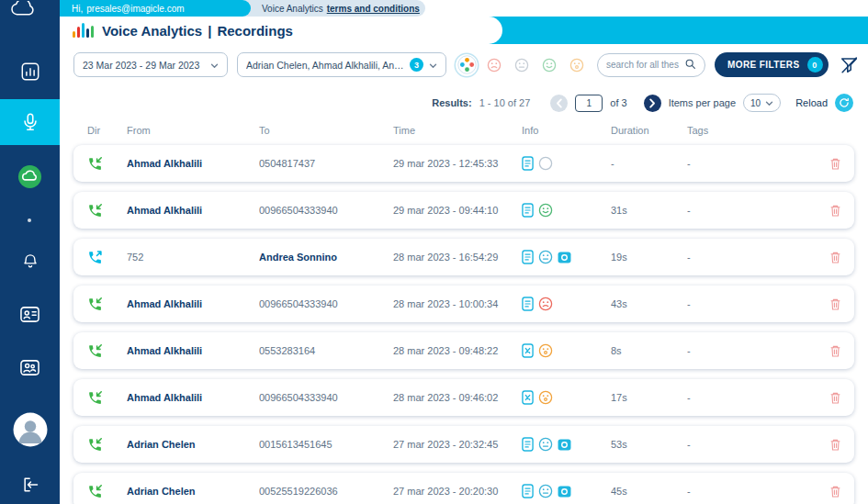  Describe the element at coordinates (762, 103) in the screenshot. I see `items-per-page-select: 10` at that location.